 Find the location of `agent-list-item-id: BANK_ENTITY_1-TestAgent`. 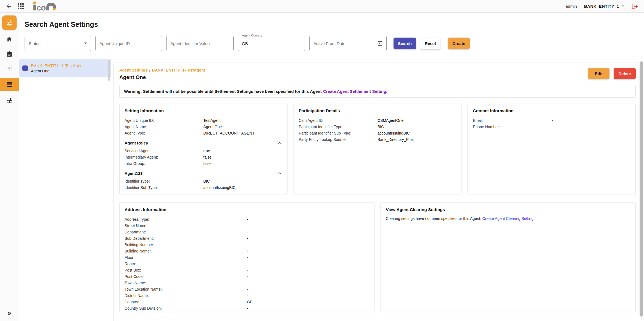

agent-list-item-id: BANK_ENTITY_1-TestAgent is located at coordinates (57, 66).